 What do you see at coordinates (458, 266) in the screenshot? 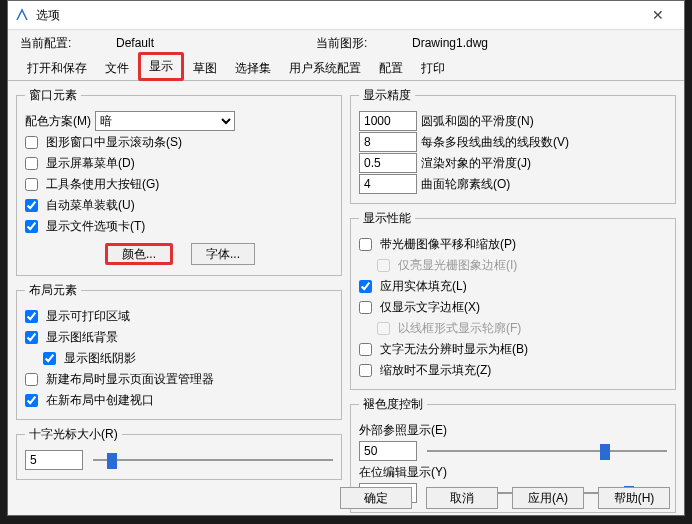
I see `lbl-highlight-raster-frame: 仅亮显光栅图象边框(I)` at bounding box center [458, 266].